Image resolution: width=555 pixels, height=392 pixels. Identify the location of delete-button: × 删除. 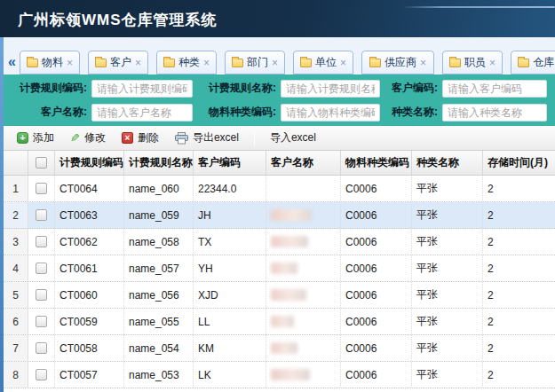
(140, 138).